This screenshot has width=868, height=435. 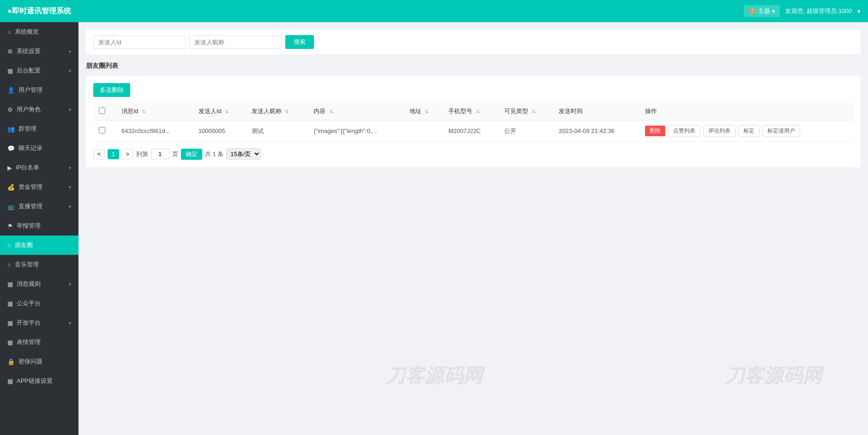 What do you see at coordinates (39, 90) in the screenshot?
I see `sidebar-item-users: 👤 用户管理` at bounding box center [39, 90].